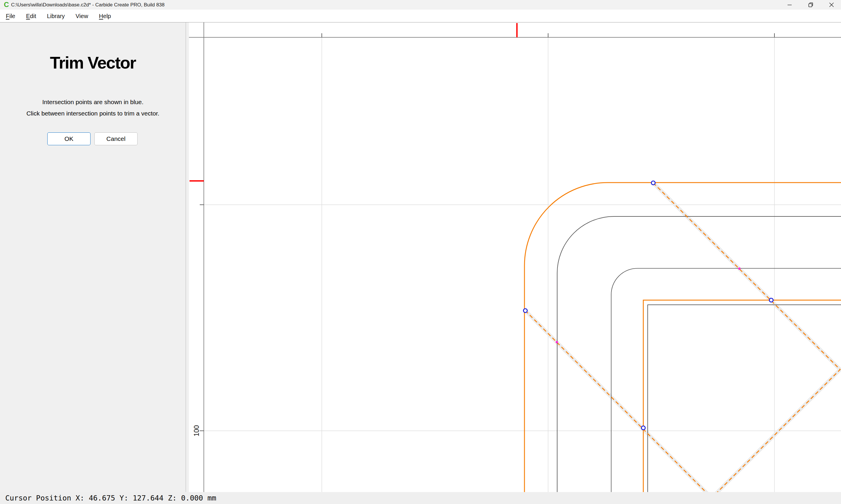  I want to click on close-button, so click(831, 5).